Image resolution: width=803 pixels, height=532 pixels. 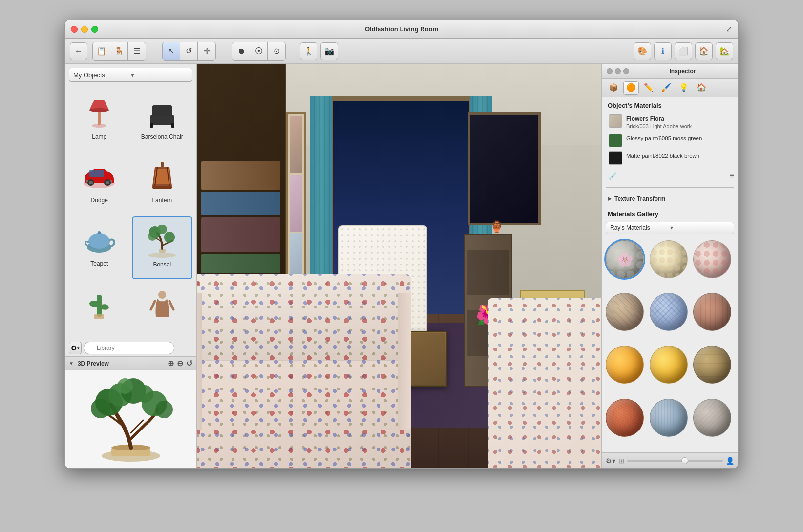 What do you see at coordinates (610, 198) in the screenshot?
I see `expand-icon: ▶` at bounding box center [610, 198].